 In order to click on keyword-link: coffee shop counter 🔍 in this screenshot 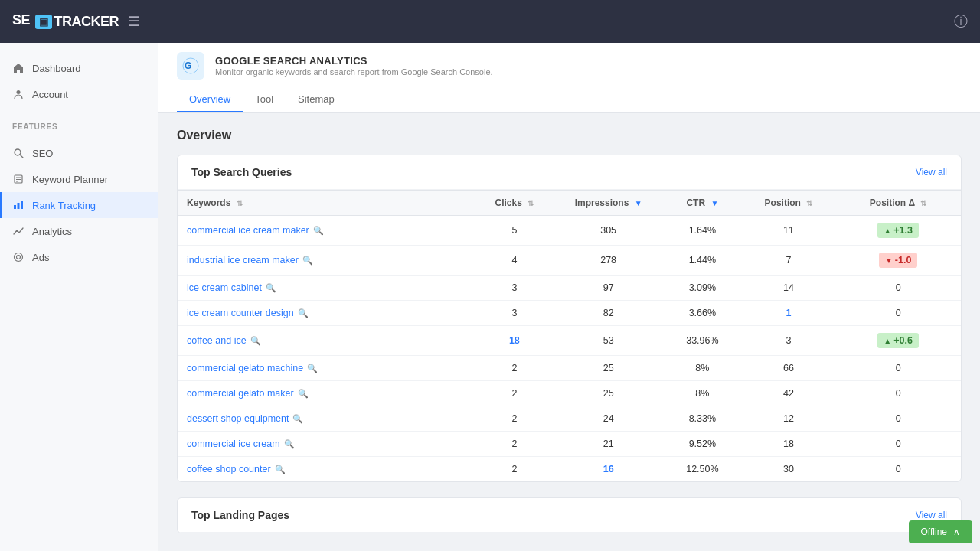, I will do `click(326, 469)`.